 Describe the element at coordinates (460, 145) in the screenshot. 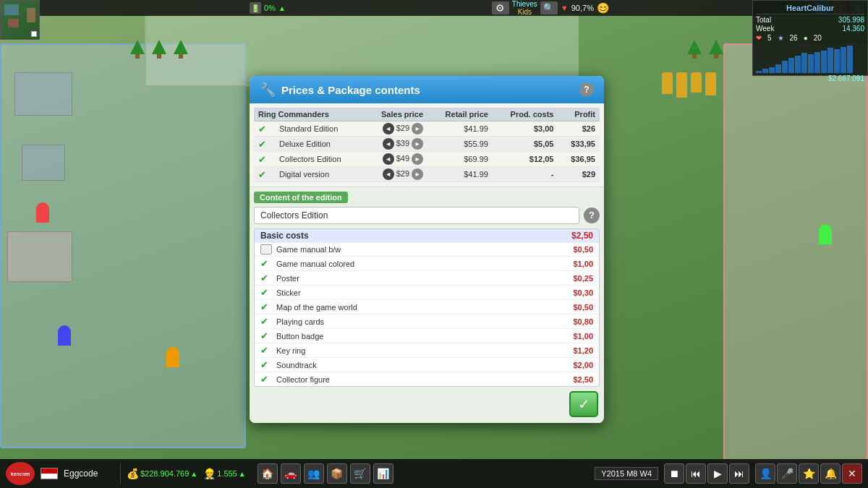

I see `row-retail: $55.99` at that location.